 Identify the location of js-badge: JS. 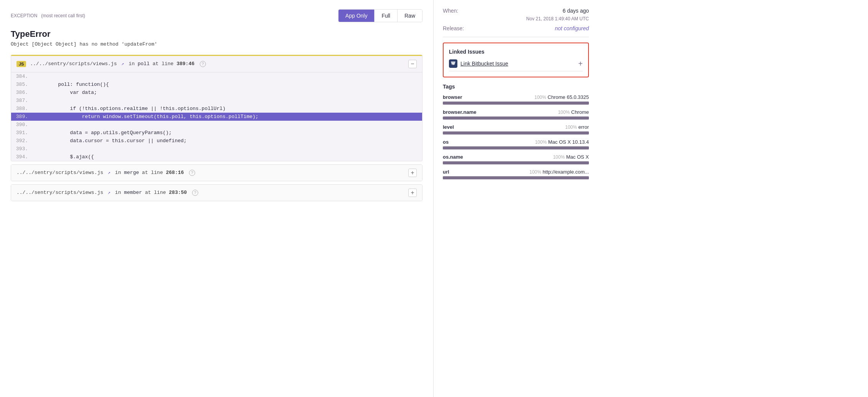
(21, 64).